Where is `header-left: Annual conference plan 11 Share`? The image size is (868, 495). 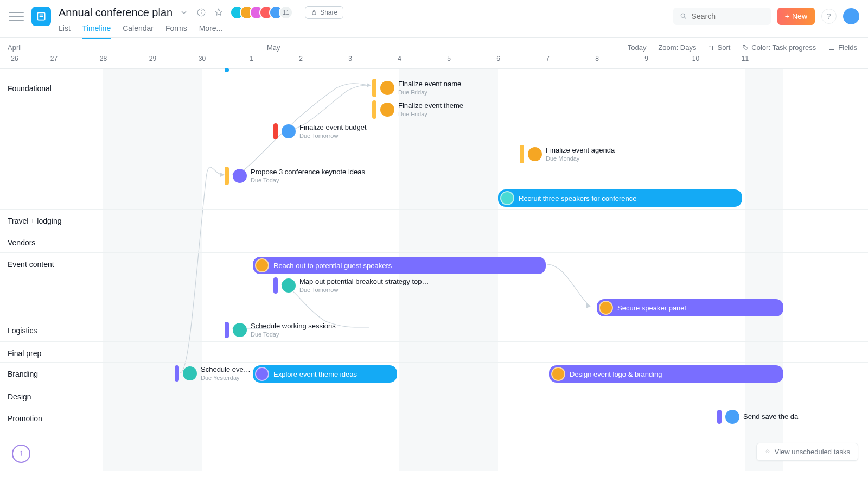 header-left: Annual conference plan 11 Share is located at coordinates (176, 22).